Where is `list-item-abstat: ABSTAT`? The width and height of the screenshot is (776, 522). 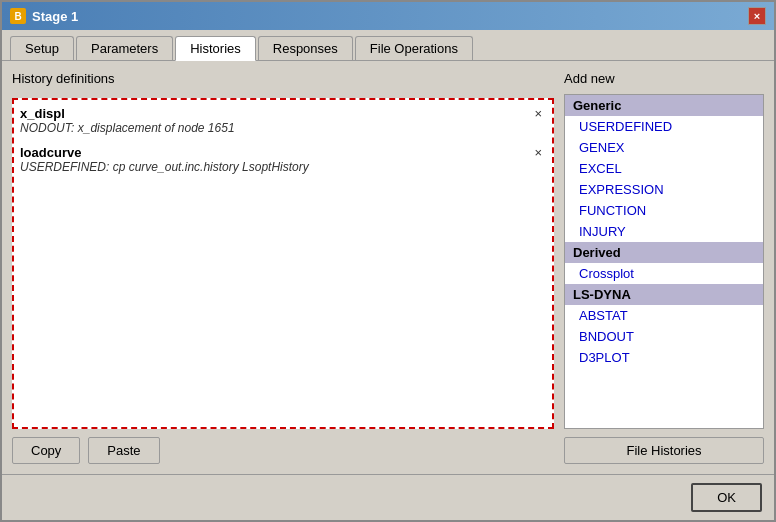 list-item-abstat: ABSTAT is located at coordinates (664, 316).